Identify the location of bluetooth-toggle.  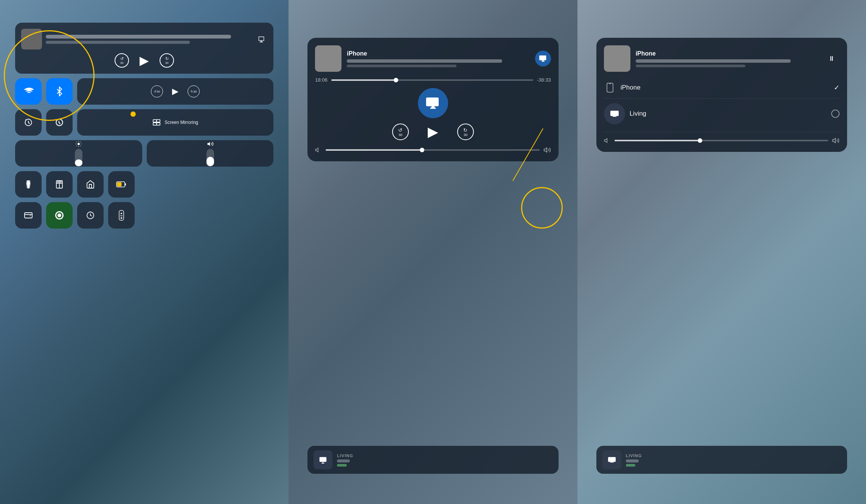
(59, 91).